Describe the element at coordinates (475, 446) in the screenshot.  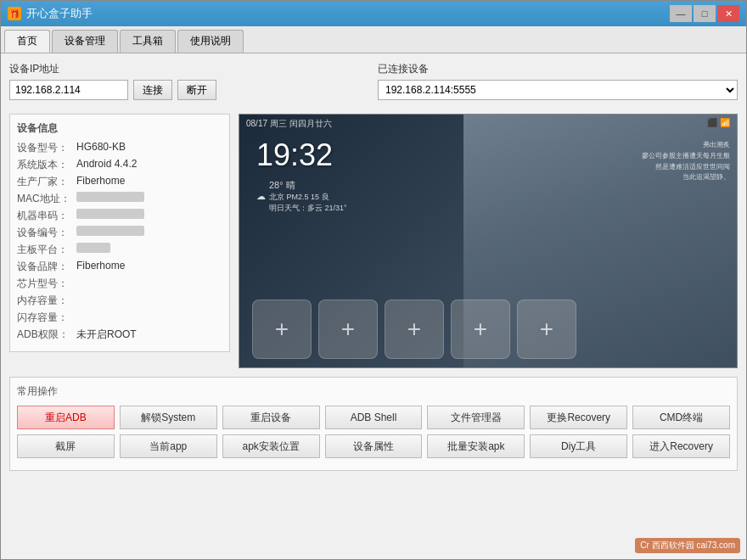
I see `btn-batch-install: 批量安装apk` at that location.